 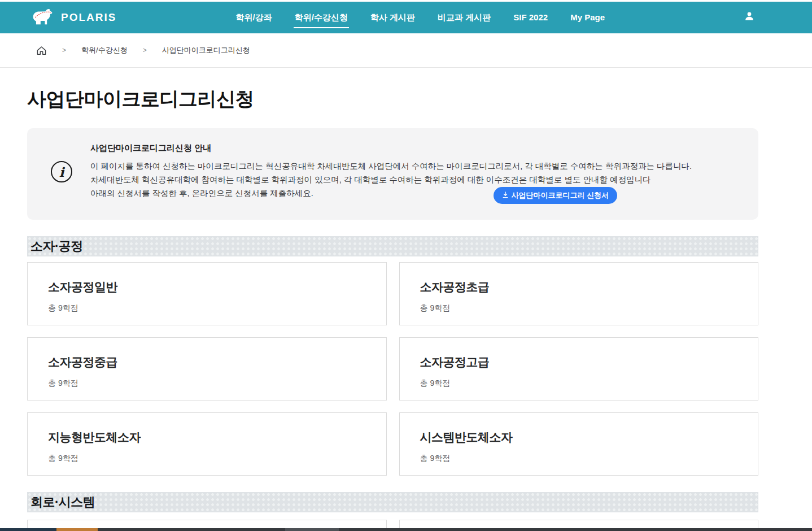 I want to click on notice-line: 차세대반도체 혁신공유대학에 참여하는 대학별로 학위과정이 있으며, 각 대학…, so click(x=391, y=180).